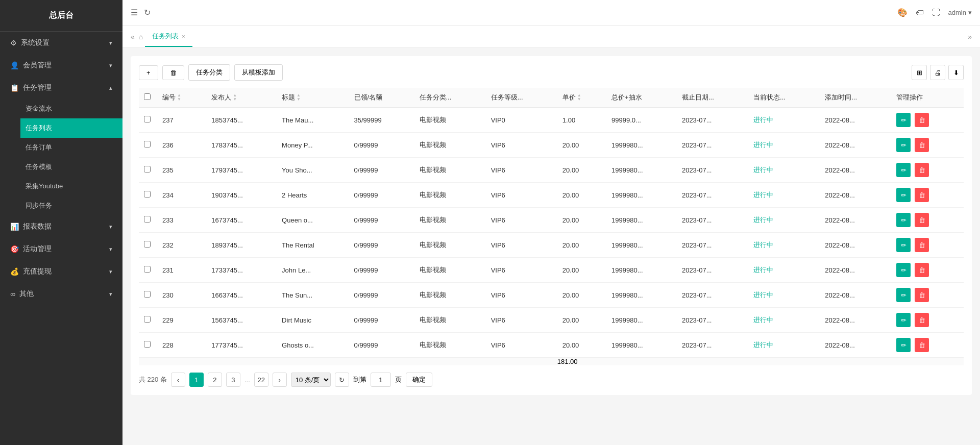  What do you see at coordinates (936, 13) in the screenshot?
I see `expand-icon: ⛶` at bounding box center [936, 13].